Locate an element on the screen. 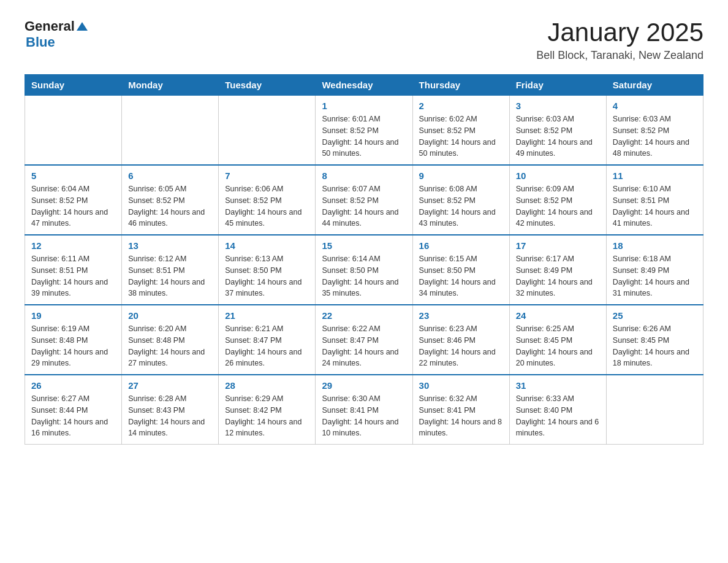 The height and width of the screenshot is (563, 728). calendar-cell: 23 Sunrise: 6:23 AMSunset: 8:46 PMDaylig… is located at coordinates (461, 340).